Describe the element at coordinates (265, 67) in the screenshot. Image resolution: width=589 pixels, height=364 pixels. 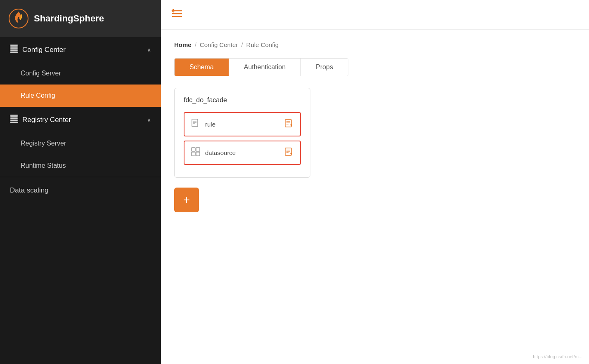
I see `tab-authentication: Authentication` at that location.